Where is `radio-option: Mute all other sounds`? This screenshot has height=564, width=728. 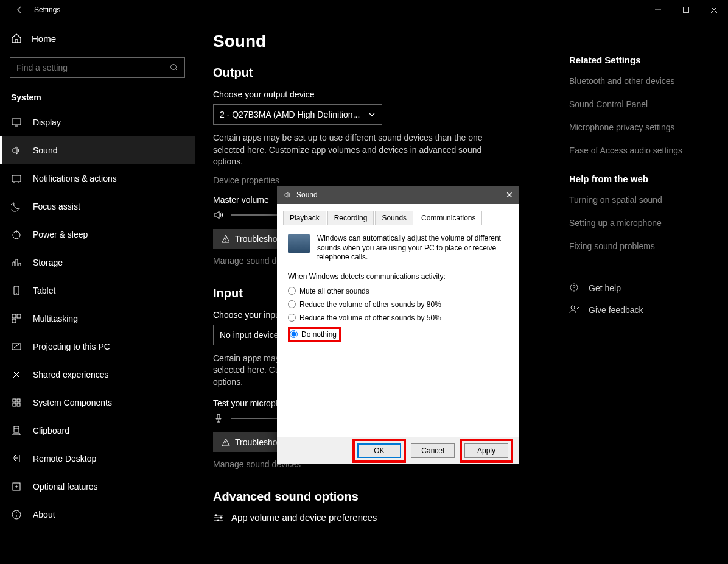
radio-option: Mute all other sounds is located at coordinates (398, 291).